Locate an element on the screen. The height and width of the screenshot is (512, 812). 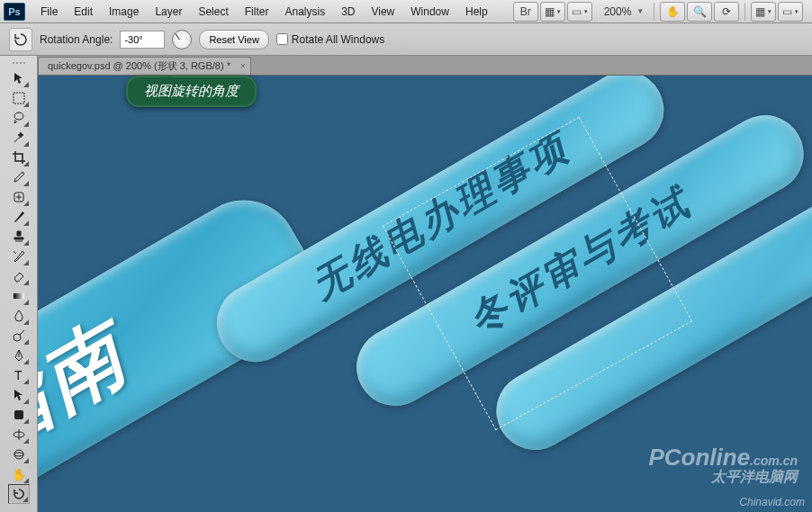
history-brush-tool is located at coordinates (19, 256).